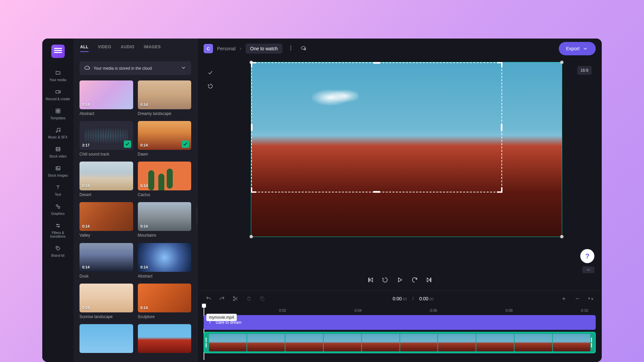 The height and width of the screenshot is (362, 644). What do you see at coordinates (577, 49) in the screenshot?
I see `export-button: Export` at bounding box center [577, 49].